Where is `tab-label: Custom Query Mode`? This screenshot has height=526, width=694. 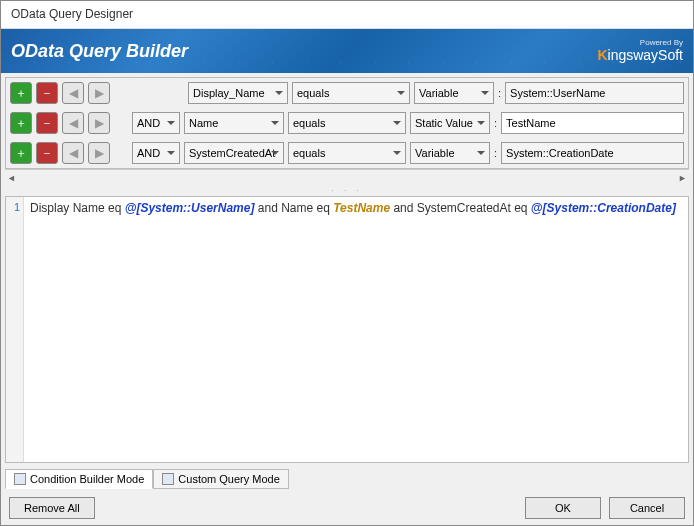 tab-label: Custom Query Mode is located at coordinates (228, 479).